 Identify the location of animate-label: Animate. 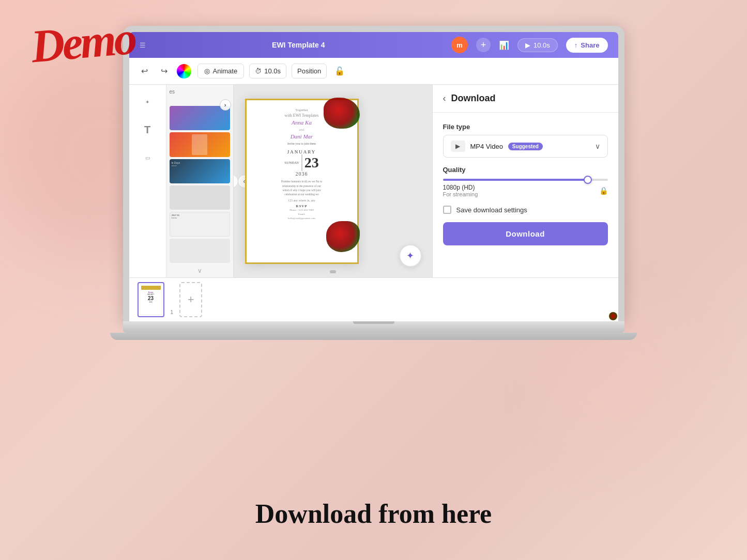
(225, 71).